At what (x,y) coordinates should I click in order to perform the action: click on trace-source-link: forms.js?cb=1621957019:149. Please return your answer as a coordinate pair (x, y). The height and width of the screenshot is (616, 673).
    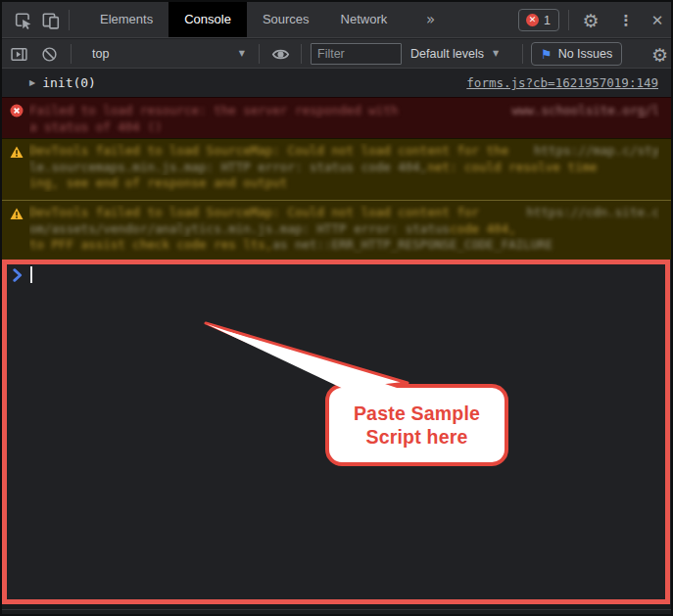
    Looking at the image, I should click on (562, 82).